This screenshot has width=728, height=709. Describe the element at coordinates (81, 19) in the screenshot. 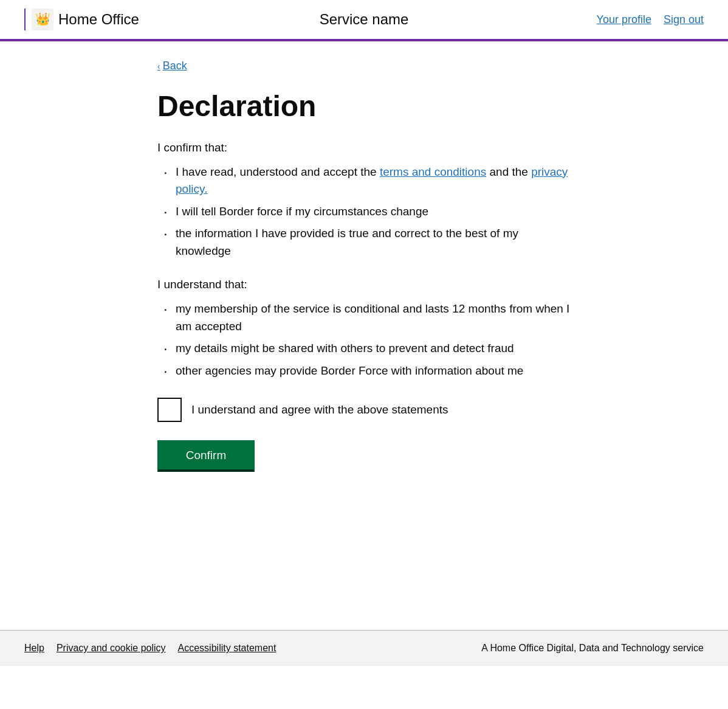

I see `header-left: 👑 Home Office` at that location.